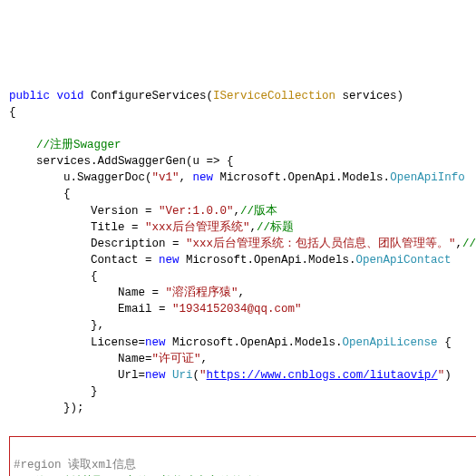 The height and width of the screenshot is (476, 476). I want to click on line-19: }, so click(53, 392).